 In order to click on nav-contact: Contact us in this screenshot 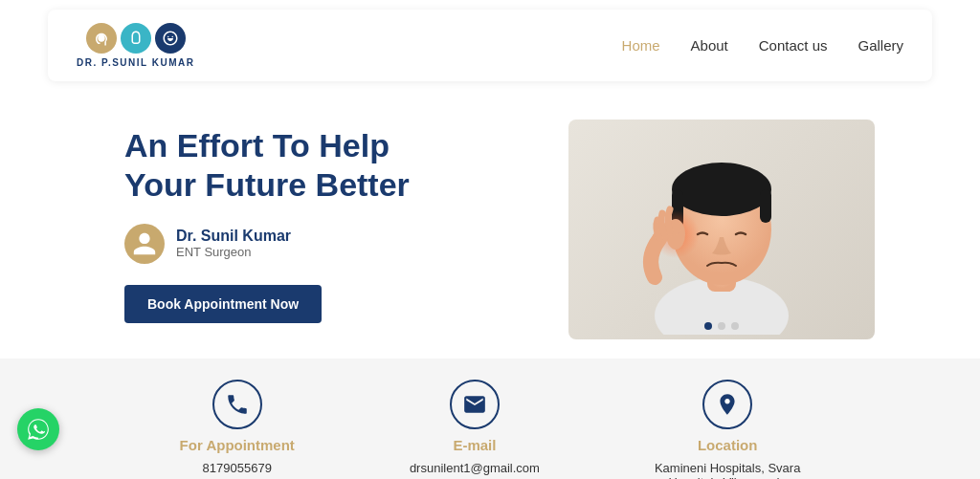, I will do `click(793, 46)`.